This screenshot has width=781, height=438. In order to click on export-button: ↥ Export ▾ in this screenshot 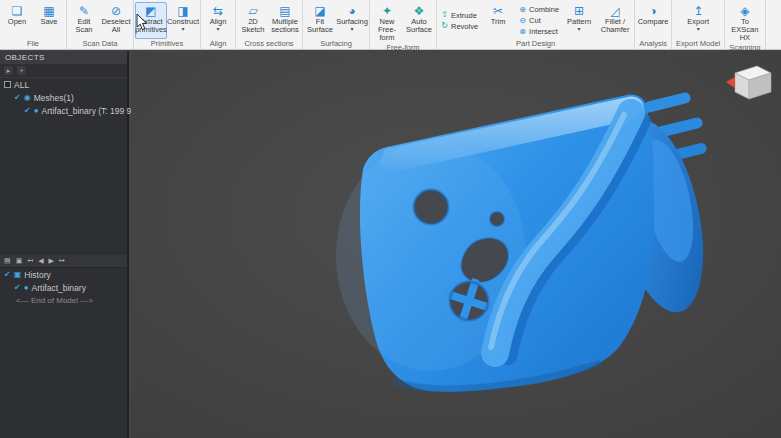, I will do `click(698, 20)`.